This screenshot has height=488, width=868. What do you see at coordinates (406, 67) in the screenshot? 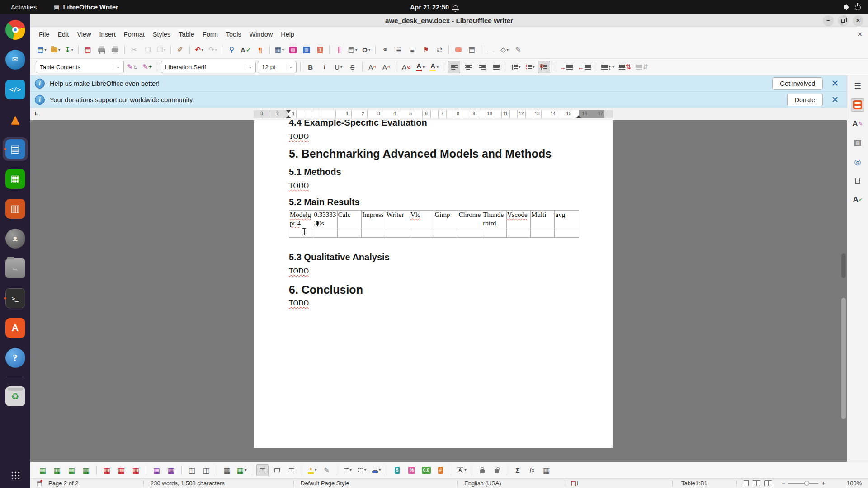
I see `clear-formatting: A⊘` at bounding box center [406, 67].